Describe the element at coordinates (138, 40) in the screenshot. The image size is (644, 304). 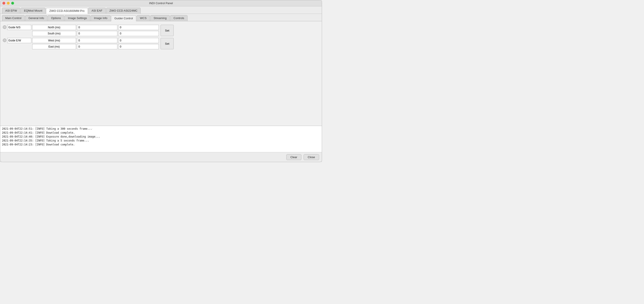
I see `guide-ew-west-input2` at that location.